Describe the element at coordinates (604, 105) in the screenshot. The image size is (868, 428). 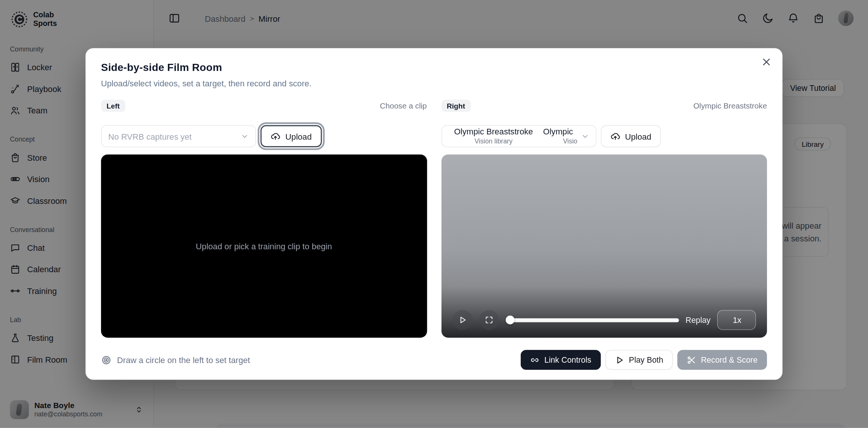
I see `right-panel-header: Right Olympic Breaststroke` at that location.